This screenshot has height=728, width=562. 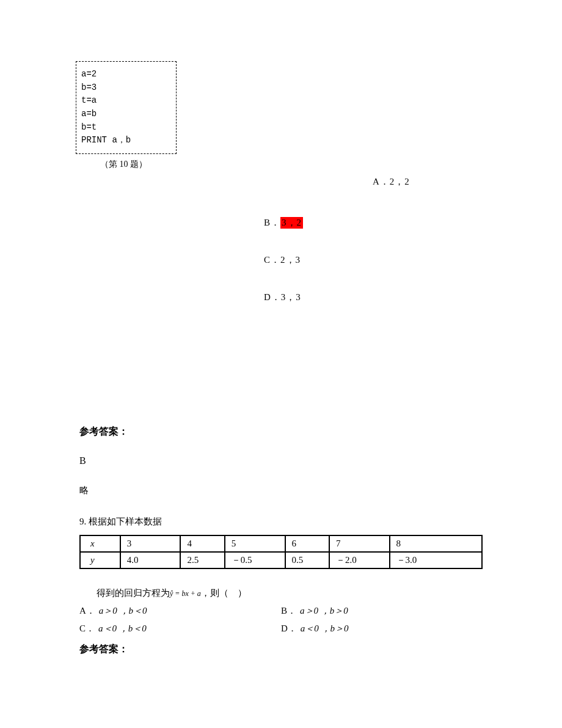 I want to click on table-cell: 4.0, so click(x=150, y=560).